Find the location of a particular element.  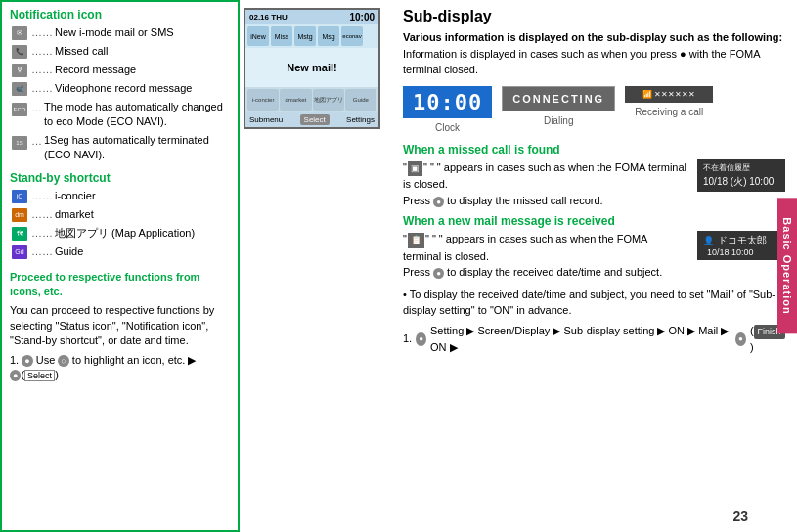

new-mail-text1: " " appears in cases such as when the FO… is located at coordinates (525, 247).